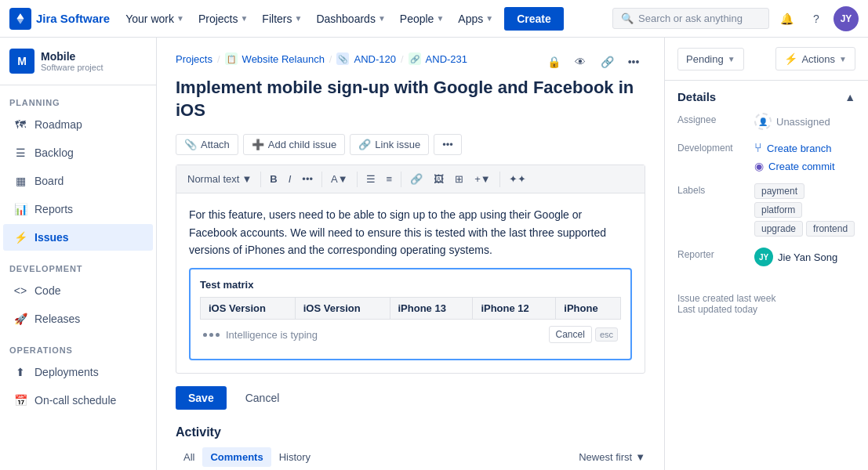 The height and width of the screenshot is (470, 868). Describe the element at coordinates (72, 67) in the screenshot. I see `project-type: Software project` at that location.